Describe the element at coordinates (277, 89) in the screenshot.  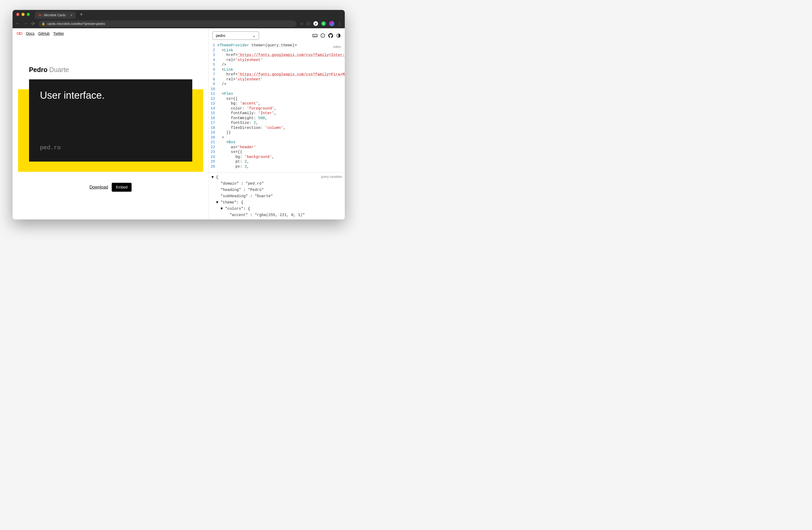
I see `code-line: 10` at that location.